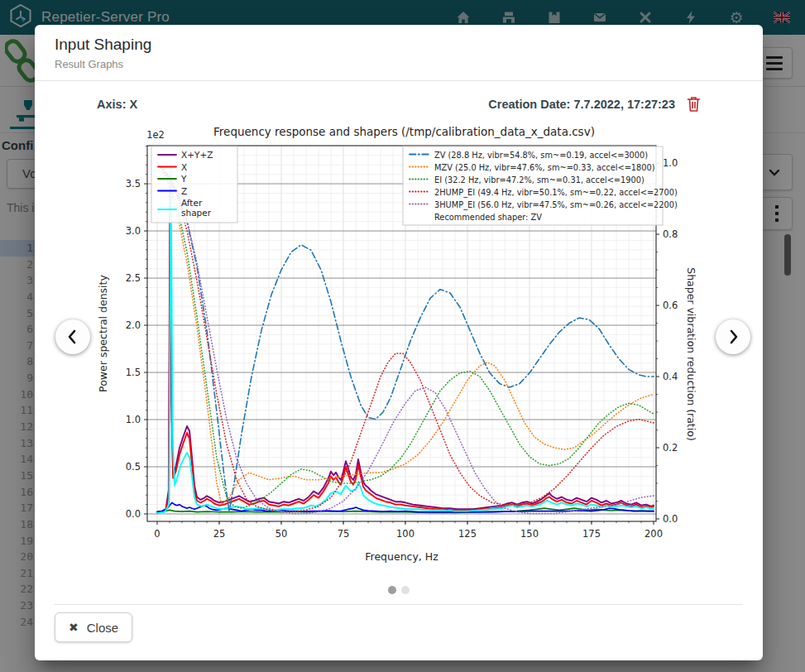 This screenshot has height=672, width=805. Describe the element at coordinates (133, 184) in the screenshot. I see `svg-text: 3.5` at that location.